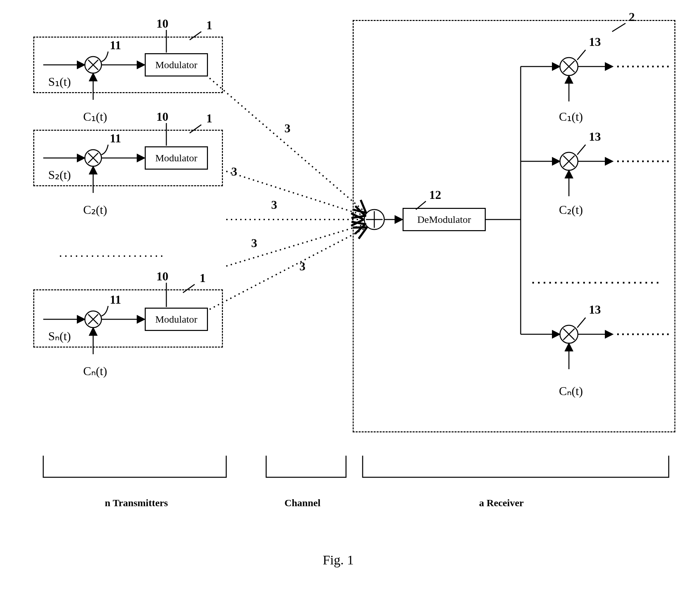  I want to click on mult-rxn-icon, so click(569, 334).